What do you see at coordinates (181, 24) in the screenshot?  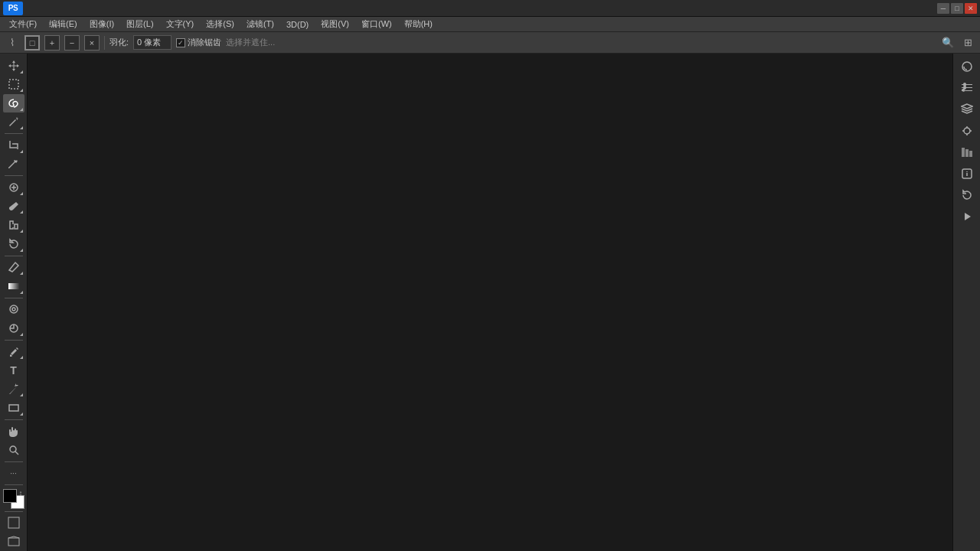 I see `menu-type: 文字(Y)` at bounding box center [181, 24].